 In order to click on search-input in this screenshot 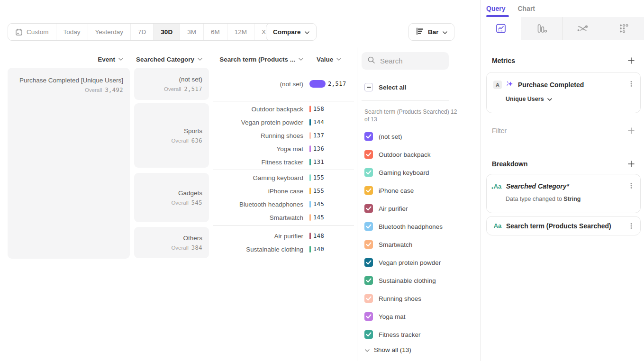, I will do `click(411, 61)`.